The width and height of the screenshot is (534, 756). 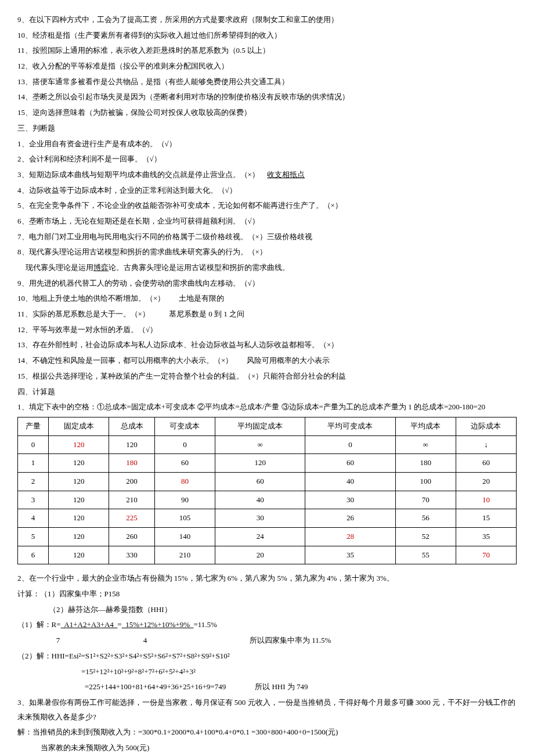 I want to click on sc-q15: 15、逆向选择意味着（为防被骗，保险公司对投保人收取较高的保费）, so click(x=267, y=113).